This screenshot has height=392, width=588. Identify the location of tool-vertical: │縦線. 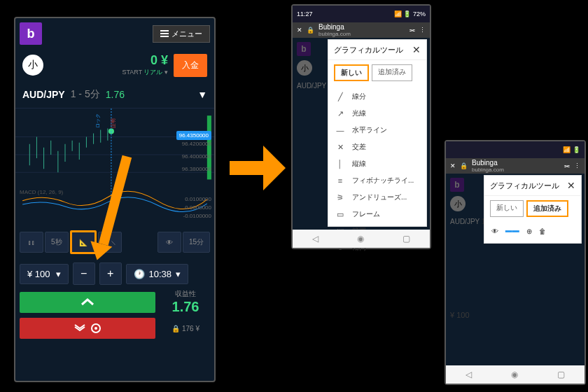
(377, 164).